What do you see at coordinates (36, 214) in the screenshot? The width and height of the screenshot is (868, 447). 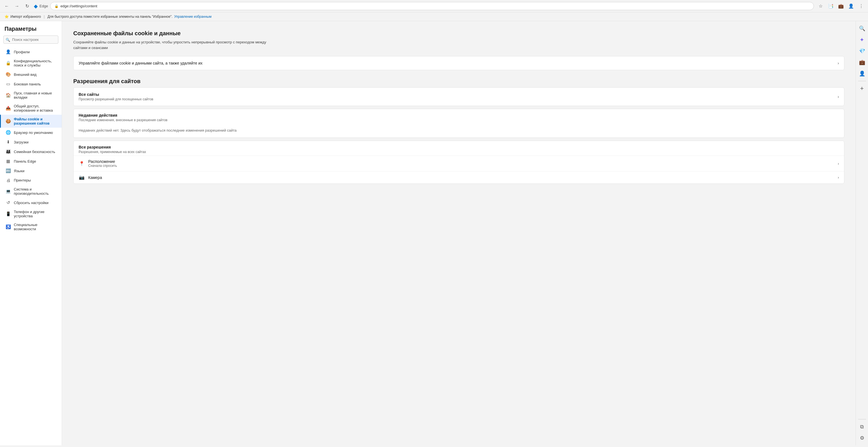 I see `sidebar-label-phone: Телефон и другие устройства` at bounding box center [36, 214].